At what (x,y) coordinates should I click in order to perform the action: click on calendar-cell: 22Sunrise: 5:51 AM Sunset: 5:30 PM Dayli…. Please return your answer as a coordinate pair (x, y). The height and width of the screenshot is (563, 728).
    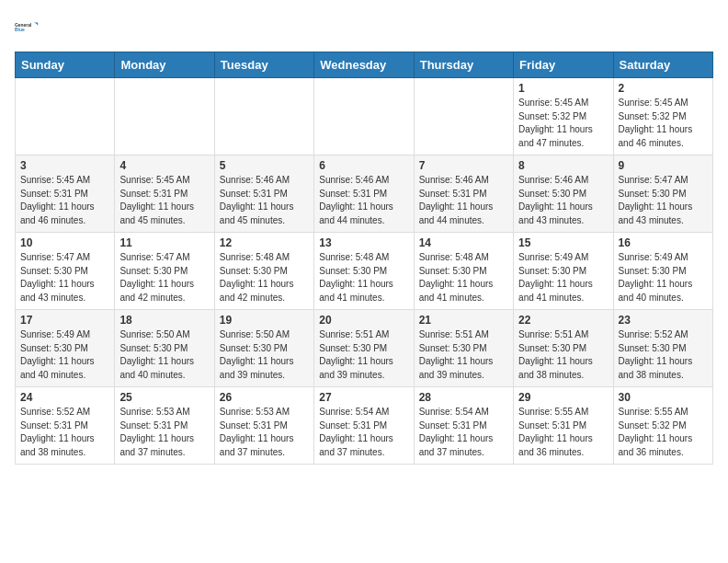
    Looking at the image, I should click on (563, 349).